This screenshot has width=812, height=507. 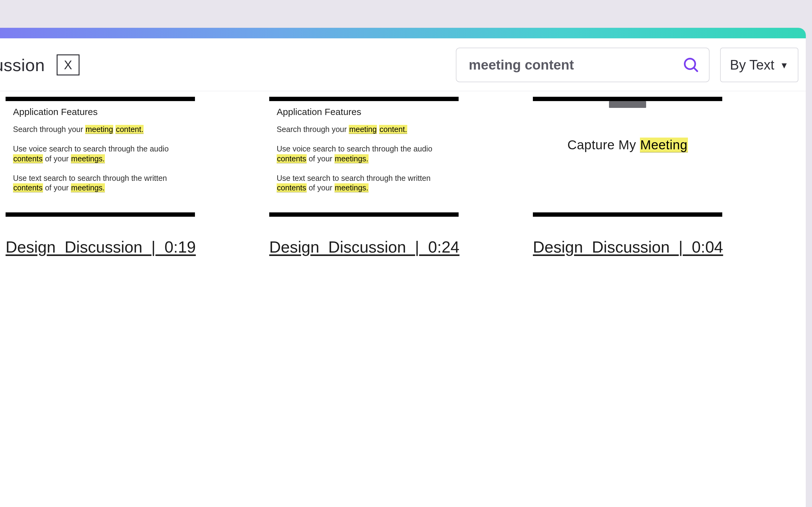 I want to click on highlight: Meeting, so click(x=664, y=145).